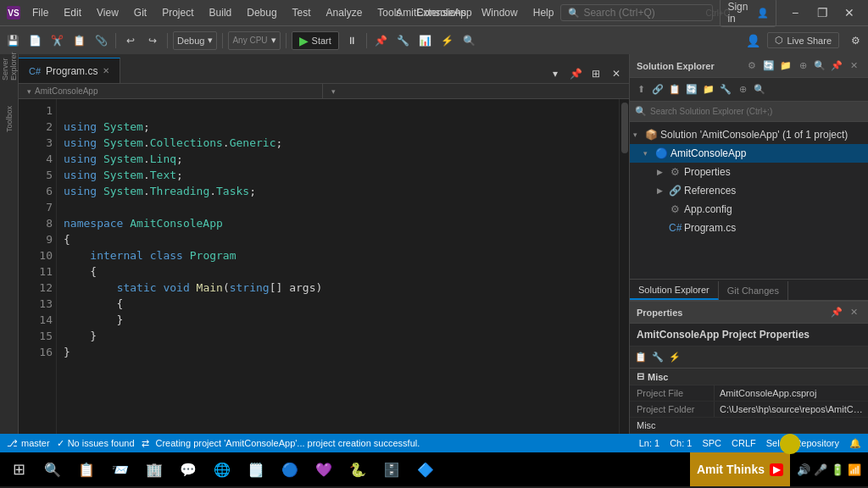 Image resolution: width=868 pixels, height=488 pixels. What do you see at coordinates (57, 41) in the screenshot?
I see `toolbar-btn-3: ✂️` at bounding box center [57, 41].